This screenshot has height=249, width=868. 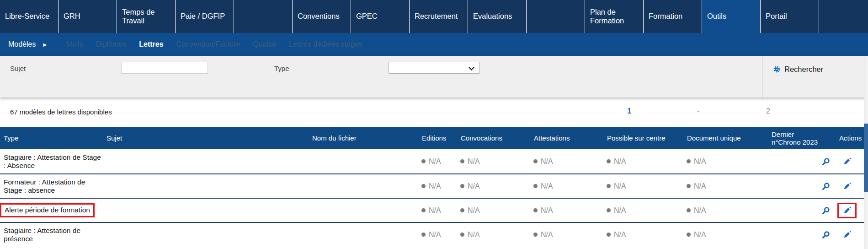 What do you see at coordinates (88, 16) in the screenshot?
I see `tab-grh: GRH` at bounding box center [88, 16].